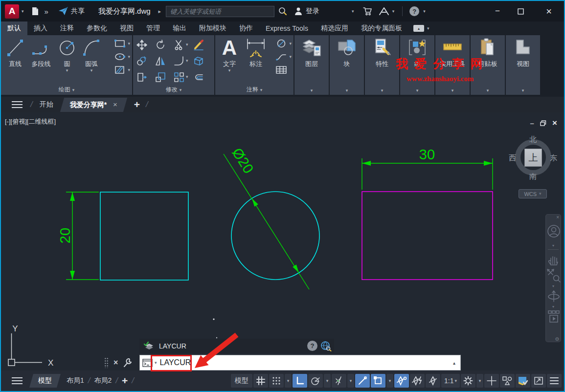 The image size is (565, 392). What do you see at coordinates (254, 90) in the screenshot?
I see `panel-annotate-footer: 注释▾` at bounding box center [254, 90].